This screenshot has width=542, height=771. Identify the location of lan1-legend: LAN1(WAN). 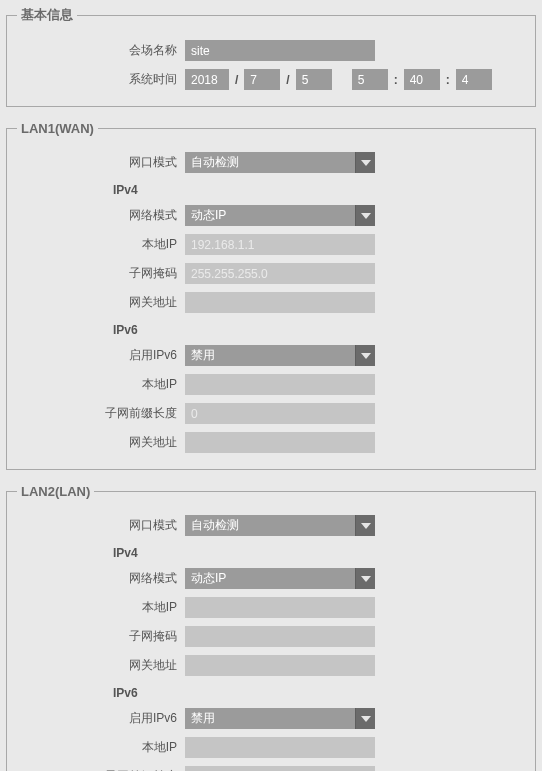
(58, 128).